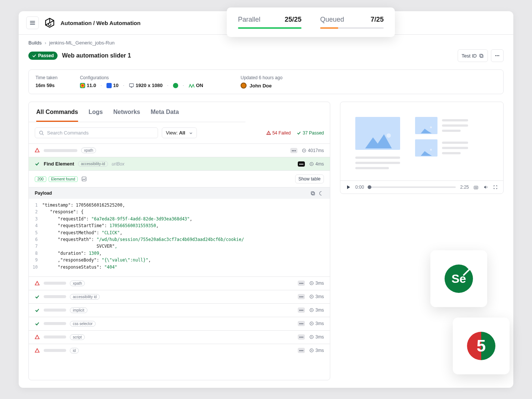  Describe the element at coordinates (137, 112) in the screenshot. I see `tabs: All Commands Logs Networks Meta Data` at that location.